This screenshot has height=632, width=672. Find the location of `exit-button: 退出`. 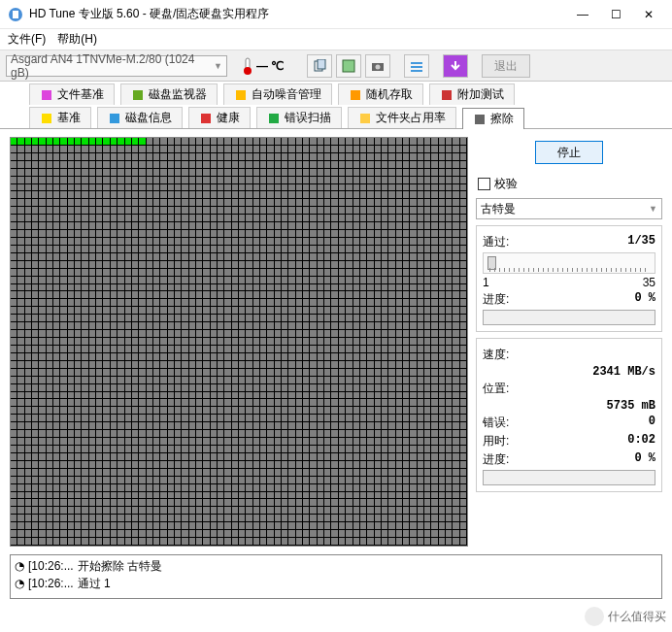

exit-button: 退出 is located at coordinates (506, 66).